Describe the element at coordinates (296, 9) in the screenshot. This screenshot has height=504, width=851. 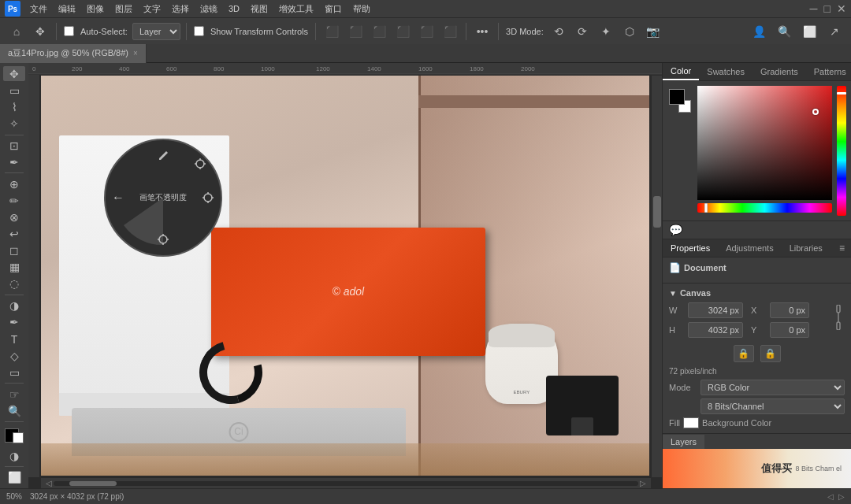
I see `menu-plugins: 增效工具` at that location.